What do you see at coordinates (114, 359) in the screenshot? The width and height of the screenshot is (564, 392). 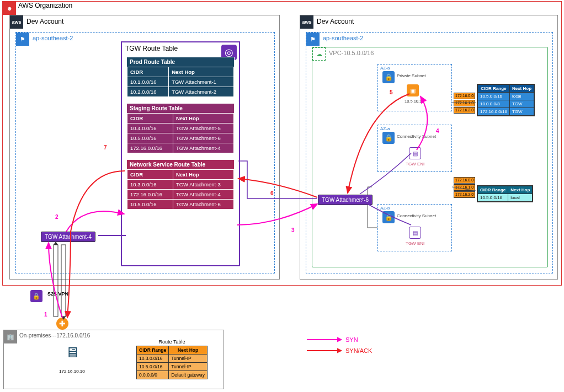 I see `onprem-container: 🏢 On-premises---172.16.0.0/16 🖥 172.16.1…` at bounding box center [114, 359].